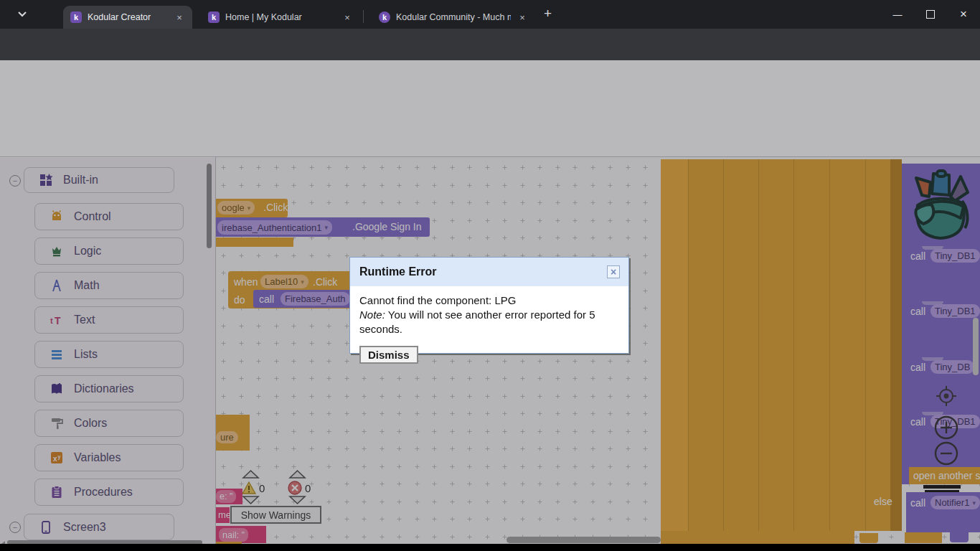 This screenshot has width=980, height=551. Describe the element at coordinates (478, 321) in the screenshot. I see `note-text: You will not see another error reported …` at that location.